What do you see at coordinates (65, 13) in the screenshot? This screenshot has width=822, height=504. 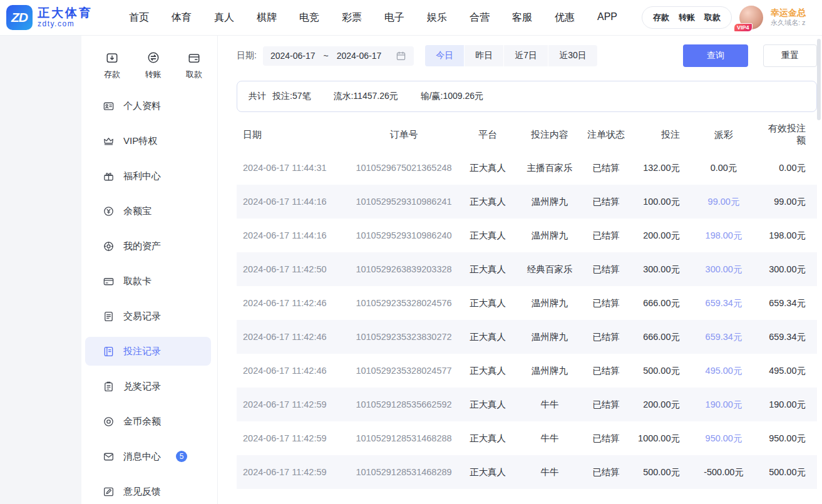 I see `brand-name: 正大体育` at bounding box center [65, 13].